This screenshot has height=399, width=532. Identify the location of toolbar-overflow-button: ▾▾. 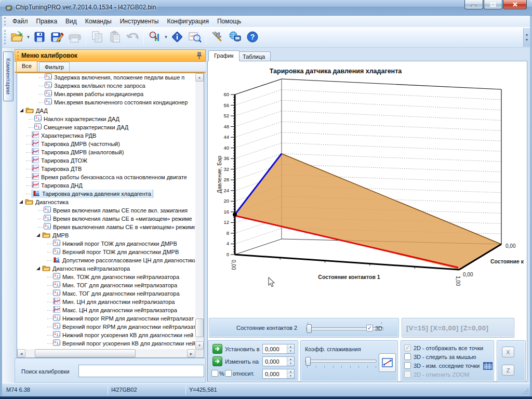
(527, 37).